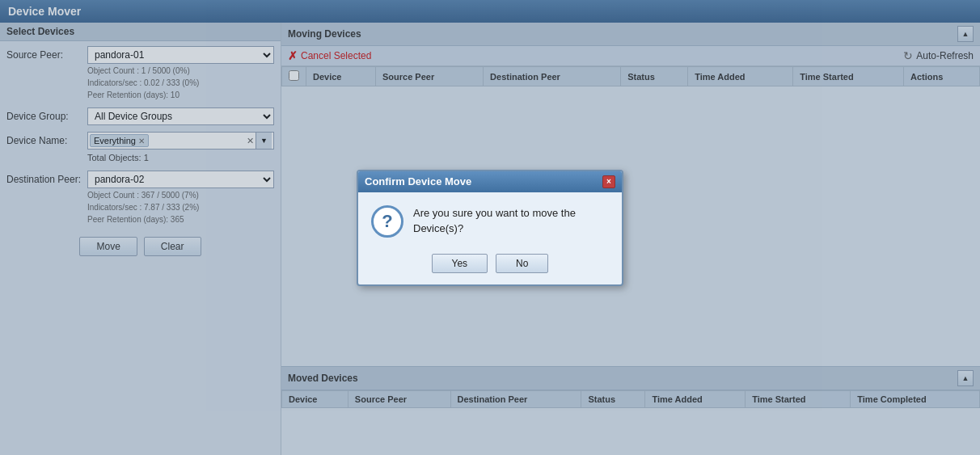  I want to click on dialog-titlebar: Confirm Device Move ×, so click(490, 182).